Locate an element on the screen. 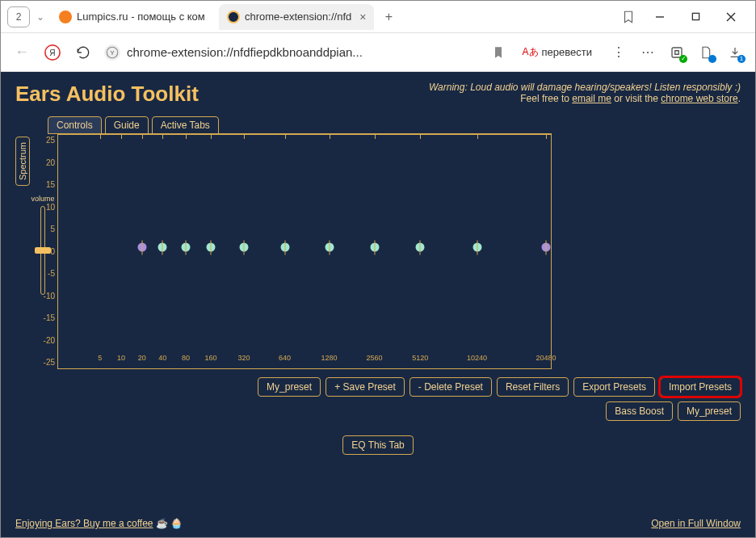 Image resolution: width=756 pixels, height=538 pixels. titlebar: 2 ⌄ Lumpics.ru - помощь с ком chrome-ext… is located at coordinates (378, 17).